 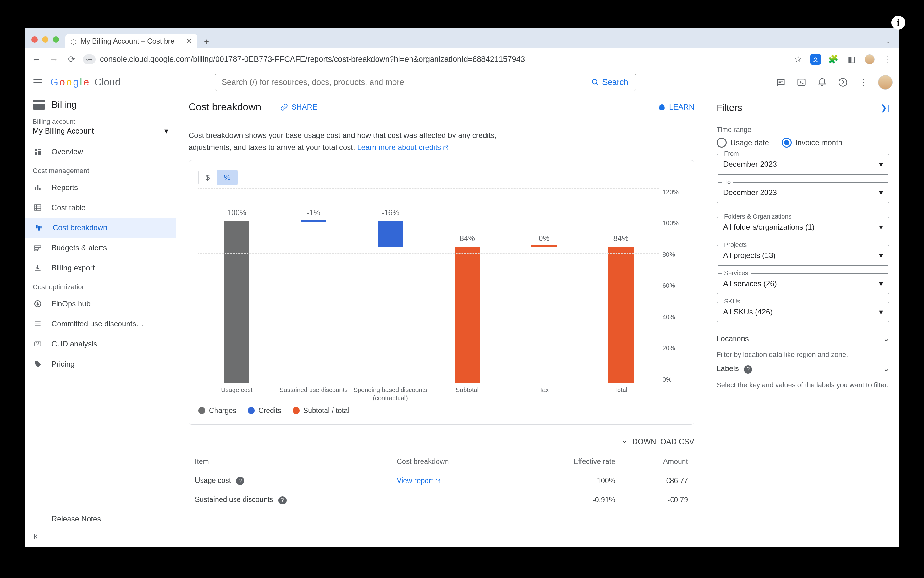 I want to click on browser-menu-icon: ⋮, so click(x=888, y=60).